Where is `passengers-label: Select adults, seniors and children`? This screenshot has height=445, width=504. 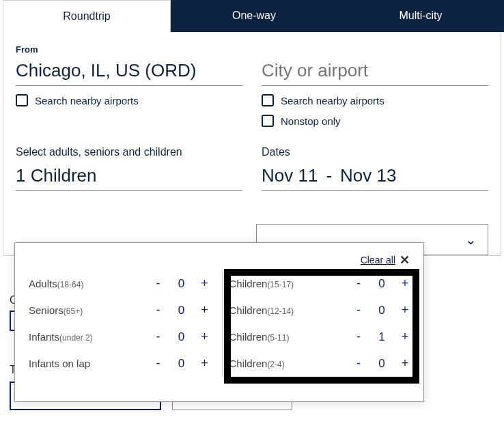 passengers-label: Select adults, seniors and children is located at coordinates (129, 152).